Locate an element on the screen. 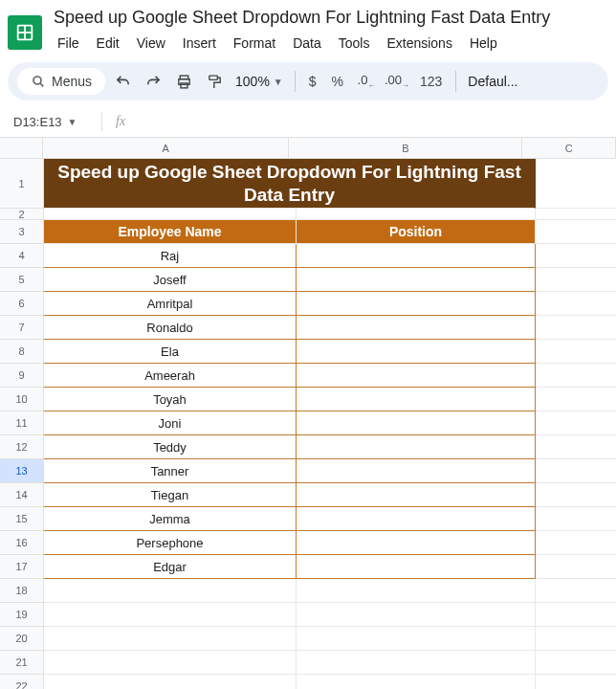 The image size is (616, 689). cell-C14 is located at coordinates (576, 496).